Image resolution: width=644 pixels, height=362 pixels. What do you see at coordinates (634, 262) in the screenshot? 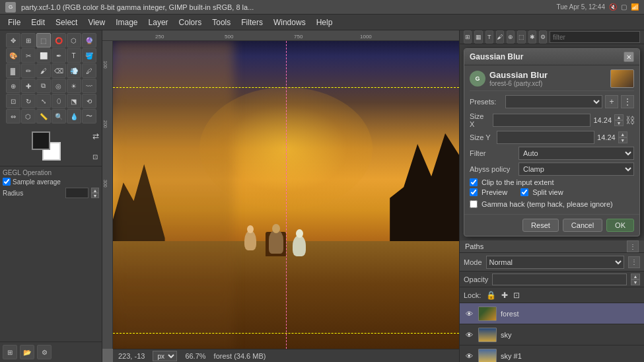
I see `layers-options-button: ⋮` at bounding box center [634, 262].